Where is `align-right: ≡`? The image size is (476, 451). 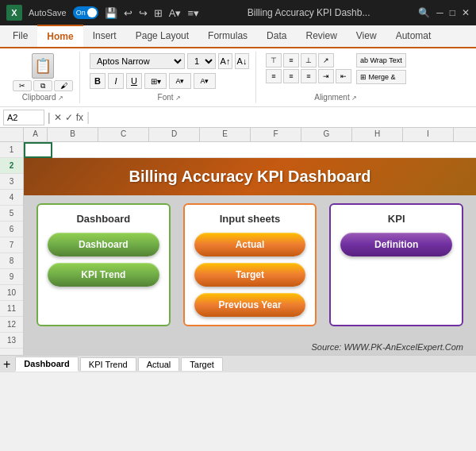
align-right: ≡ is located at coordinates (309, 76).